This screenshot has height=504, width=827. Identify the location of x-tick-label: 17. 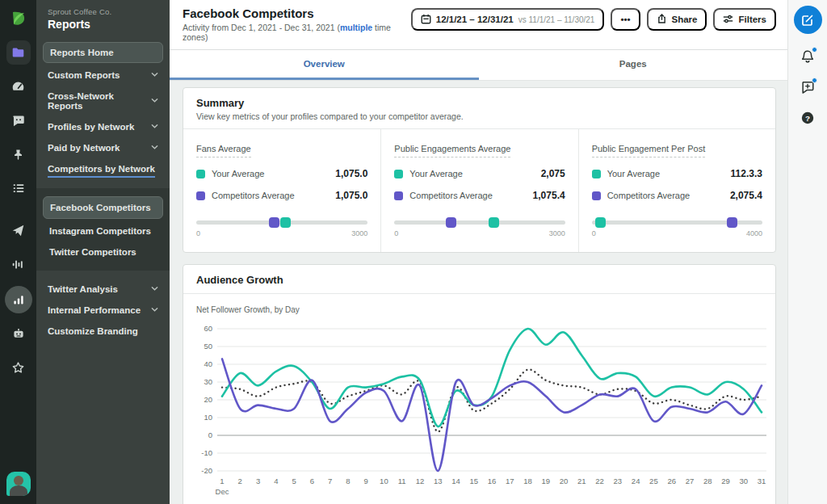
(510, 481).